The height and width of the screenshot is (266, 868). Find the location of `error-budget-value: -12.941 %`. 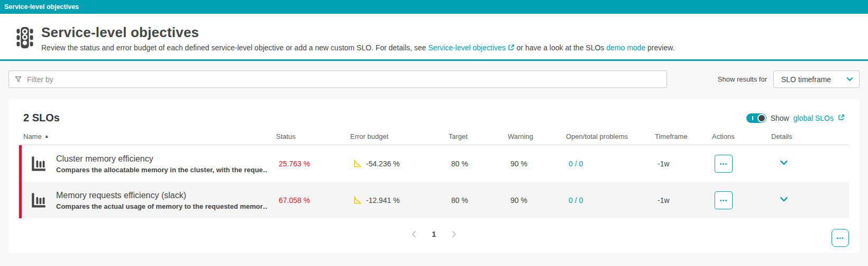

error-budget-value: -12.941 % is located at coordinates (383, 200).